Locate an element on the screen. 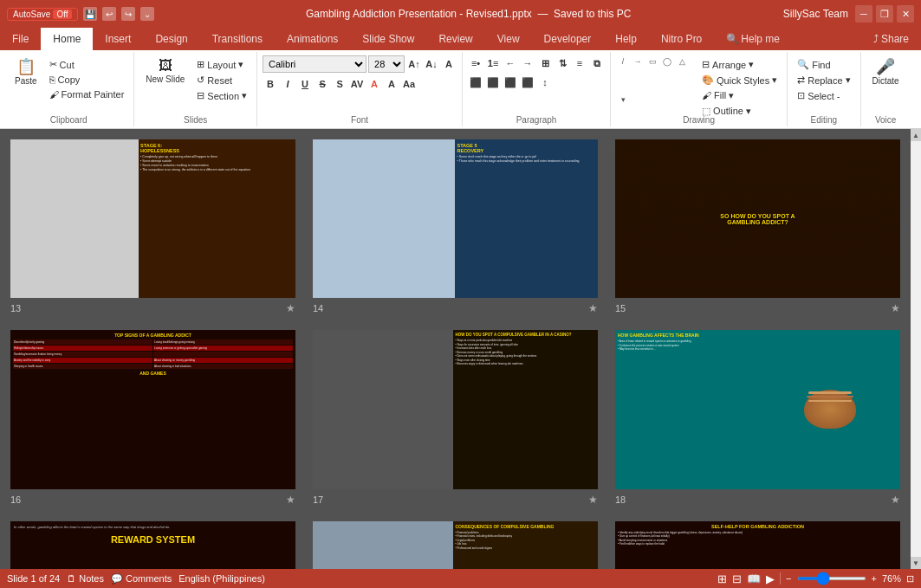 This screenshot has height=588, width=921. align-left-button: ⬛ is located at coordinates (476, 82).